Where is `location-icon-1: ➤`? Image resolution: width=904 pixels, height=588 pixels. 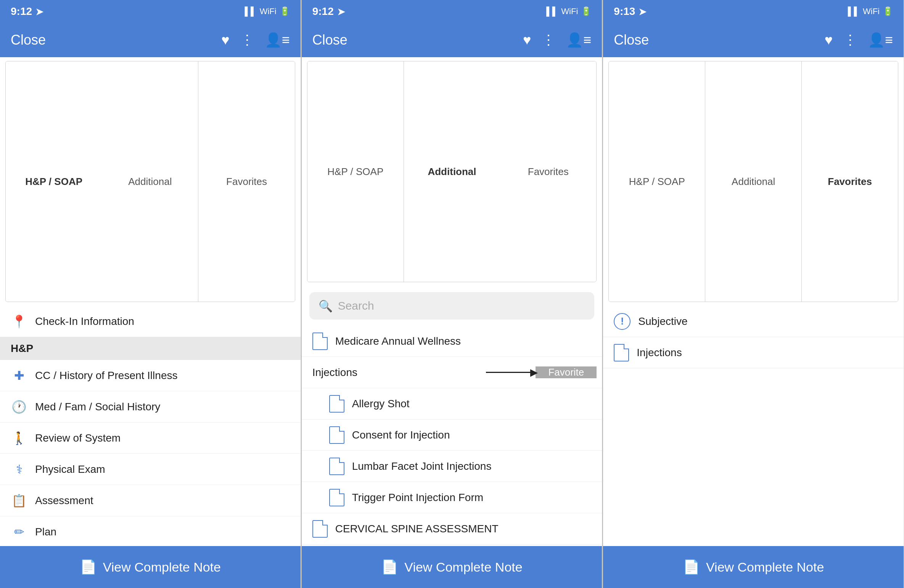 location-icon-1: ➤ is located at coordinates (40, 11).